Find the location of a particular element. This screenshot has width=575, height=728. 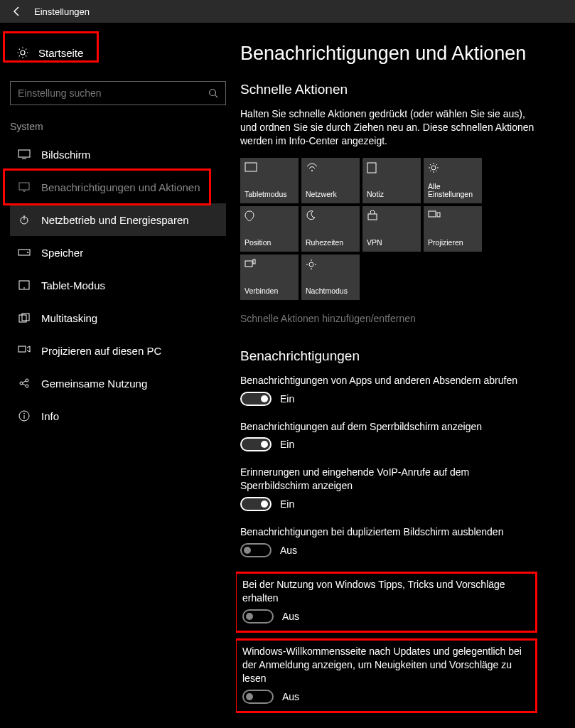

notification-icon is located at coordinates (24, 187).